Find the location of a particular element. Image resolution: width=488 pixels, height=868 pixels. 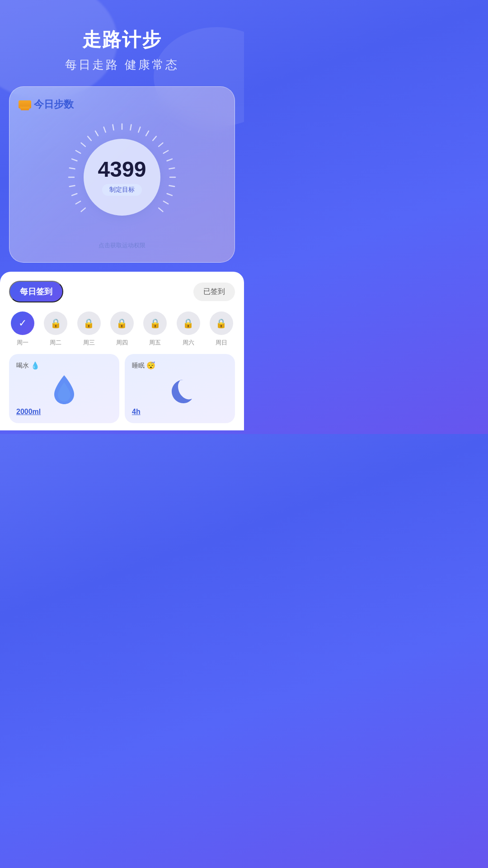

day-item-tue: 🔒 周二 is located at coordinates (56, 329).